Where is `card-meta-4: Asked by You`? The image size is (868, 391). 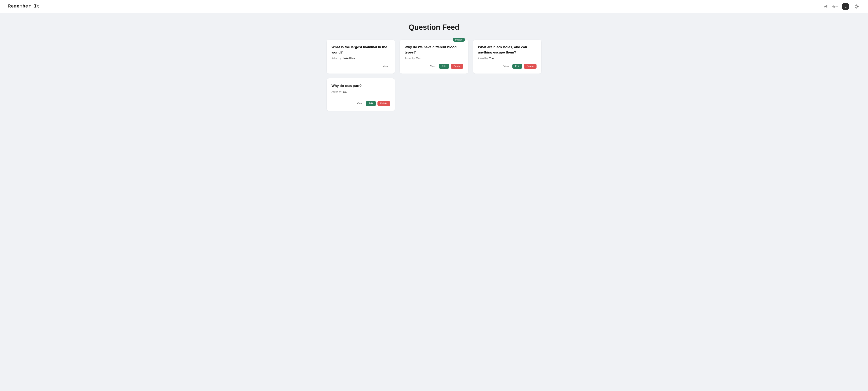 card-meta-4: Asked by You is located at coordinates (361, 92).